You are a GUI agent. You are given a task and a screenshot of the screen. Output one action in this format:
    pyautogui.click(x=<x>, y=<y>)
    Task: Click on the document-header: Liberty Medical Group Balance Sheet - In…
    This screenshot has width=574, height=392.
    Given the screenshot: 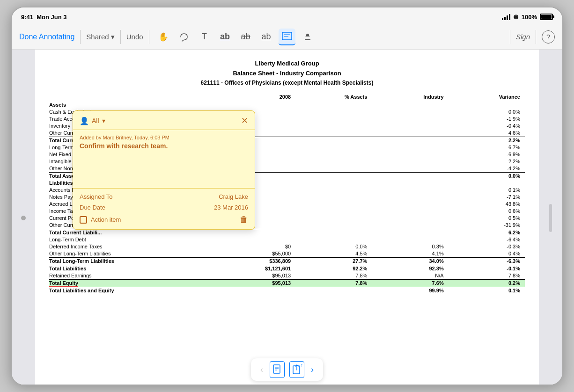 What is the action you would take?
    pyautogui.click(x=287, y=73)
    